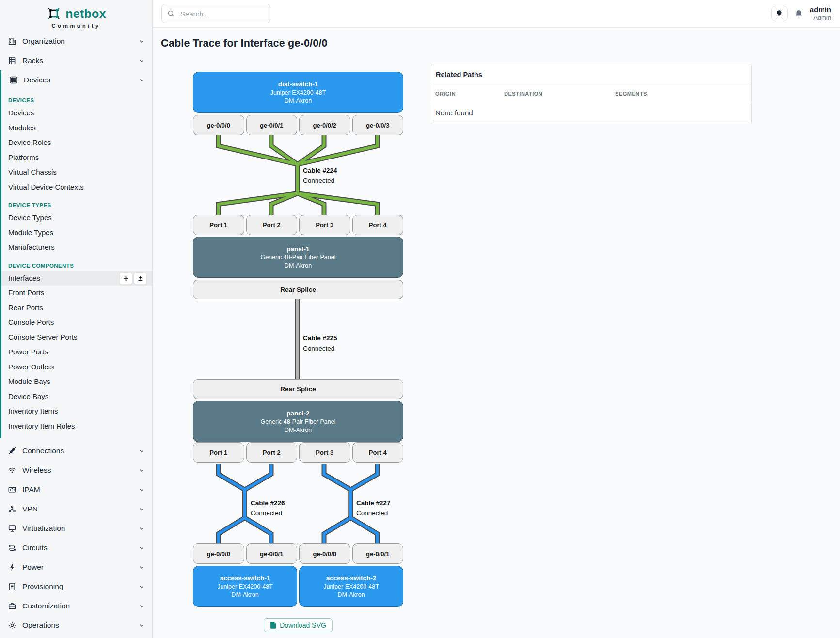  Describe the element at coordinates (141, 278) in the screenshot. I see `import-interface-button` at that location.